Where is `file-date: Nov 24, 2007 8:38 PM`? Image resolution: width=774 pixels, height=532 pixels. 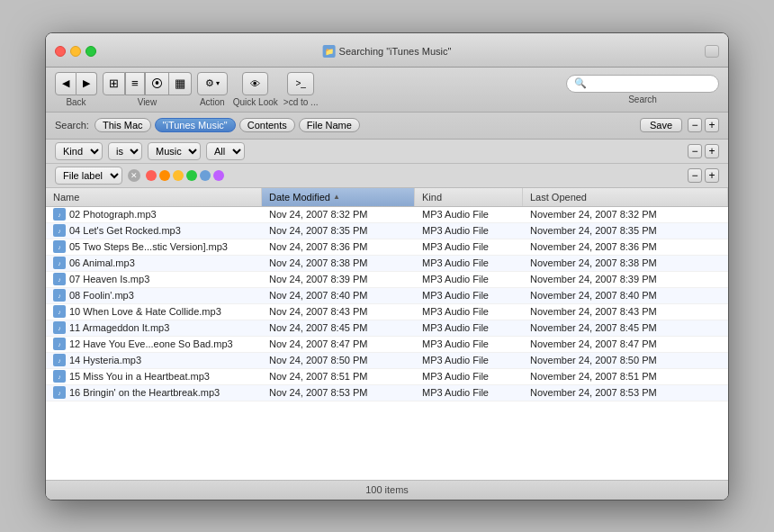
file-date: Nov 24, 2007 8:38 PM is located at coordinates (338, 263).